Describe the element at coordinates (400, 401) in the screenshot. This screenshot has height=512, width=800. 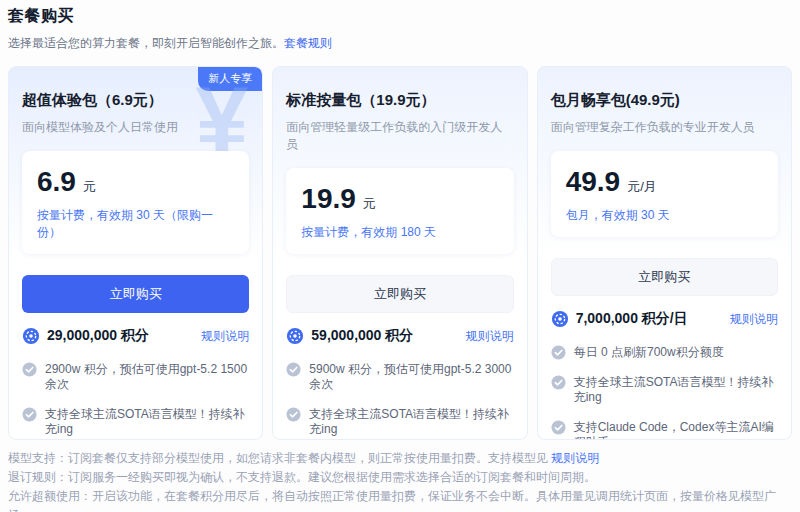
I see `feature-list: 5900w 积分，预估可使用gpt-5.2 3000余次 支持全球主流SOTA语…` at that location.